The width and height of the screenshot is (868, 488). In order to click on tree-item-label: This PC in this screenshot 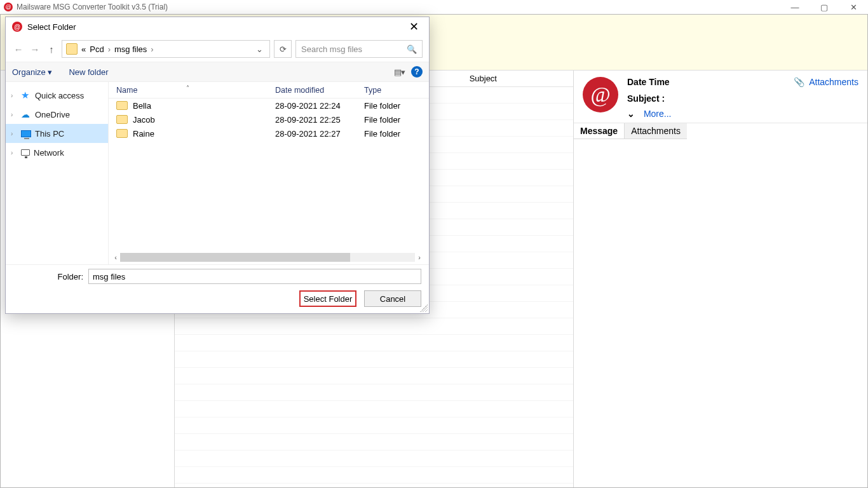, I will do `click(50, 133)`.